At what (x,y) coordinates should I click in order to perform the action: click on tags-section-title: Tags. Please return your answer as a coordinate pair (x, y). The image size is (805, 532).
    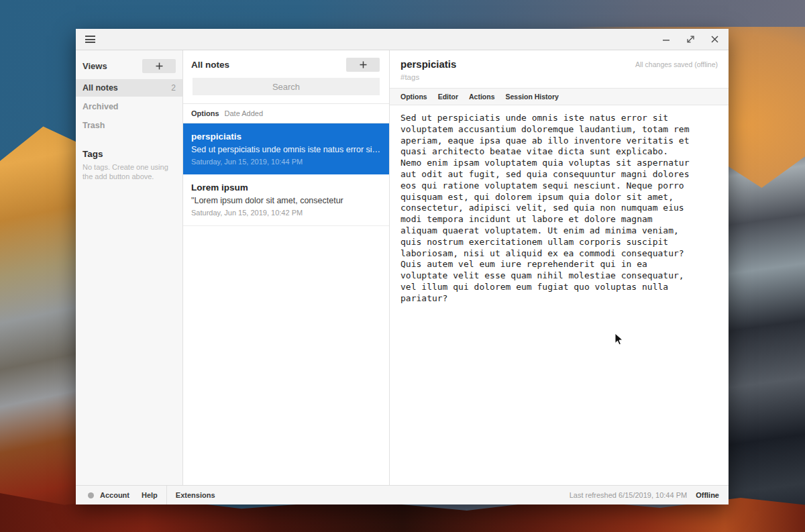
    Looking at the image, I should click on (129, 154).